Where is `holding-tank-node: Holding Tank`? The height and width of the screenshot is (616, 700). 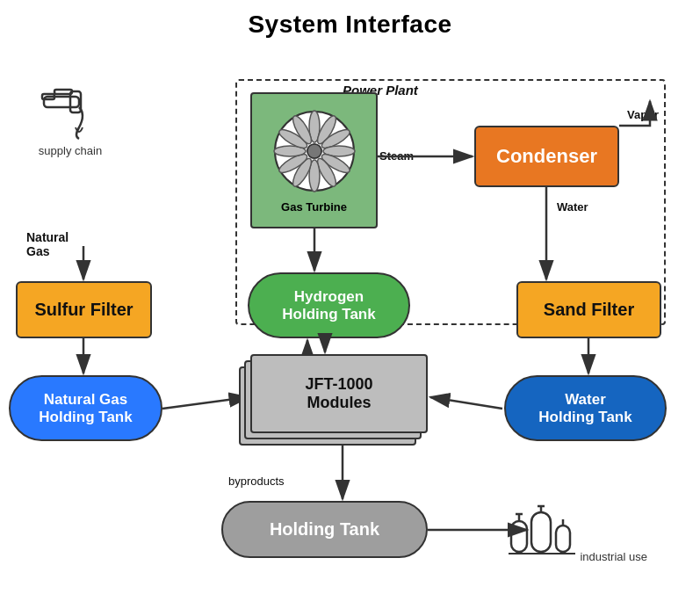
holding-tank-node: Holding Tank is located at coordinates (325, 529).